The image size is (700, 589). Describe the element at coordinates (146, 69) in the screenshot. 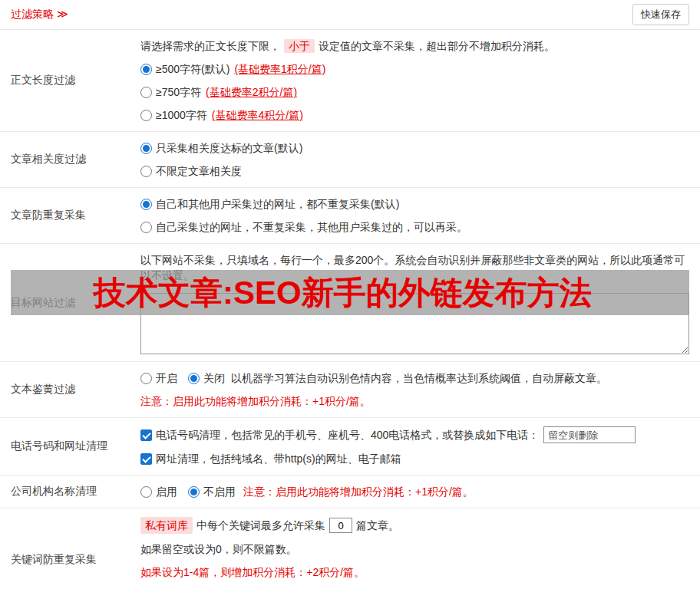

I see `length-500-radio` at that location.